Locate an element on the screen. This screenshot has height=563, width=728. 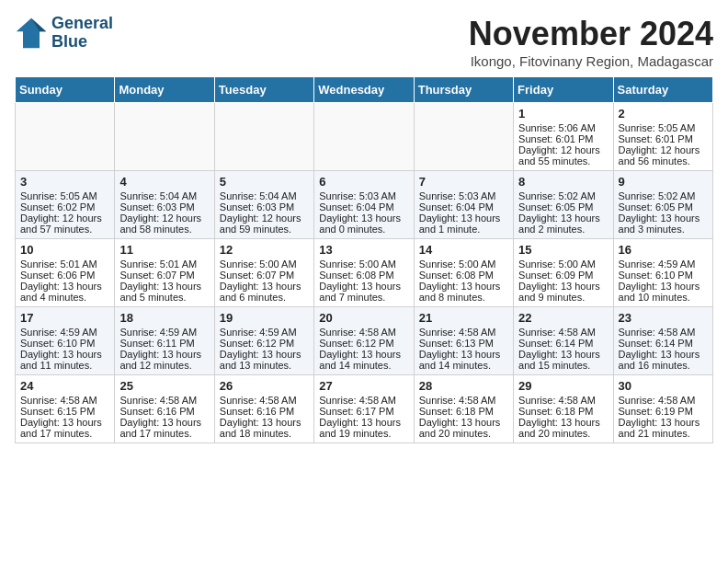
calendar-cell: 10Sunrise: 5:01 AMSunset: 6:06 PMDayligh… is located at coordinates (65, 273).